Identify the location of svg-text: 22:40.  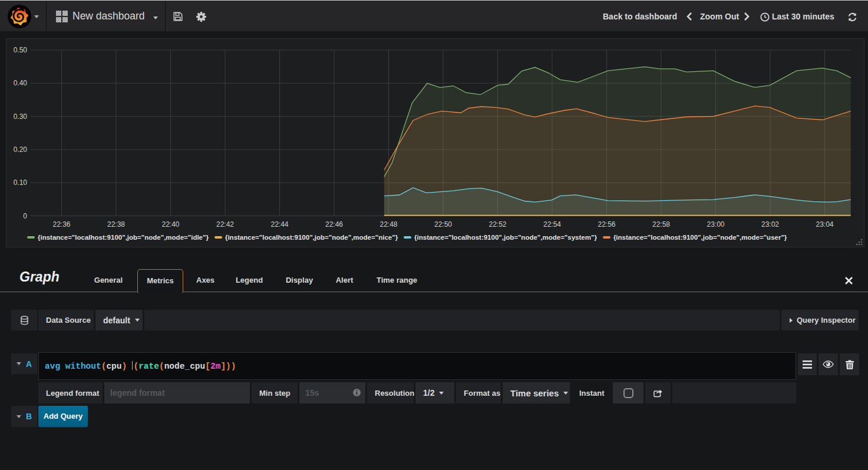
(170, 224).